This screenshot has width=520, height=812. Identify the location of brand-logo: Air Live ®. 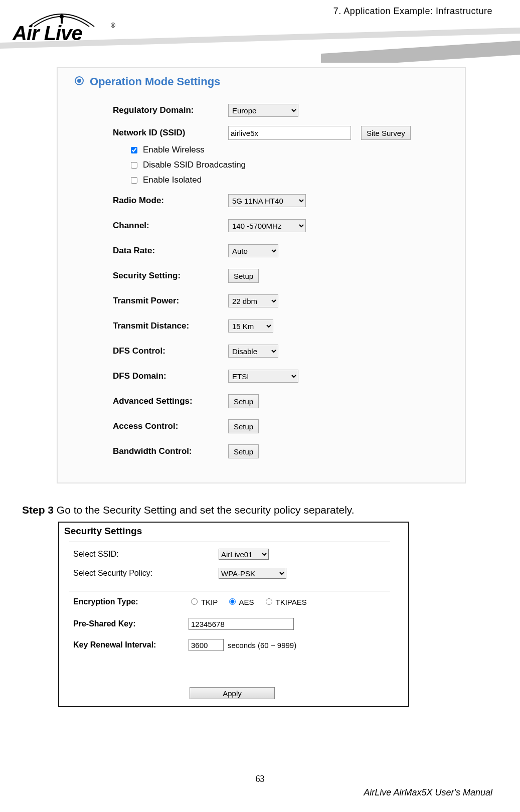
(68, 28).